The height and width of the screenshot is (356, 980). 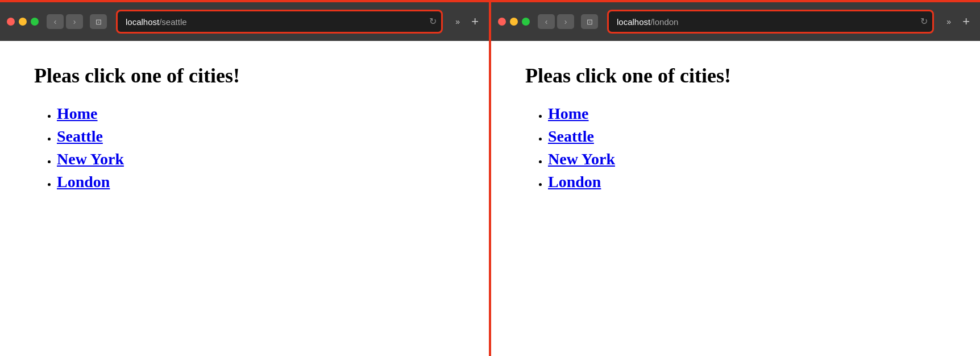 I want to click on url-path-right: /london, so click(x=664, y=22).